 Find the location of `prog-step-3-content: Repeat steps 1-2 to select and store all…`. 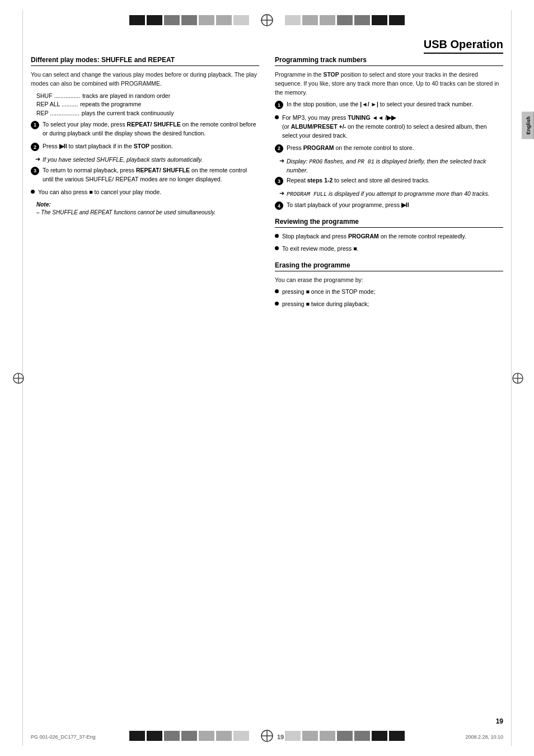

prog-step-3-content: Repeat steps 1-2 to select and store all… is located at coordinates (395, 181).